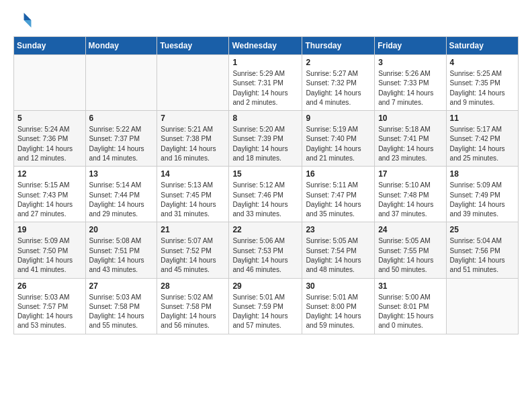 The image size is (532, 411). Describe the element at coordinates (482, 255) in the screenshot. I see `day-info: Sunrise: 5:04 AM Sunset: 7:56 PM Dayligh…` at that location.